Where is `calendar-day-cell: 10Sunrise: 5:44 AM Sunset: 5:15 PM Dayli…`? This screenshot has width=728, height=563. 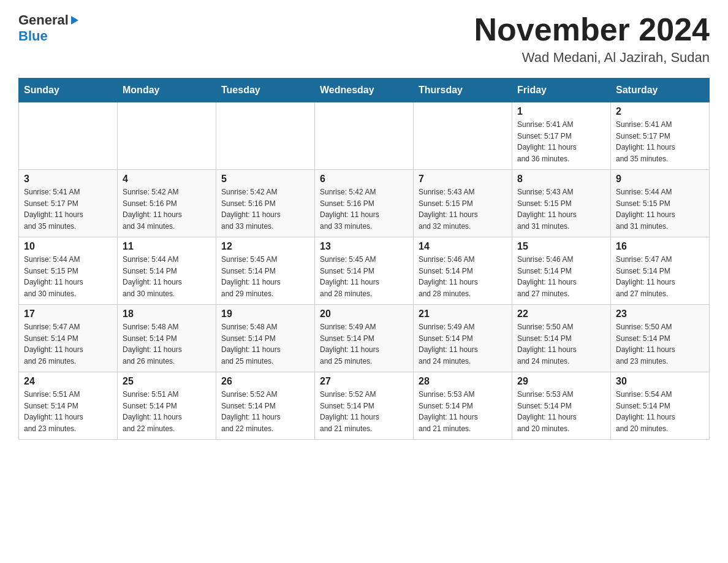 calendar-day-cell: 10Sunrise: 5:44 AM Sunset: 5:15 PM Dayli… is located at coordinates (69, 271).